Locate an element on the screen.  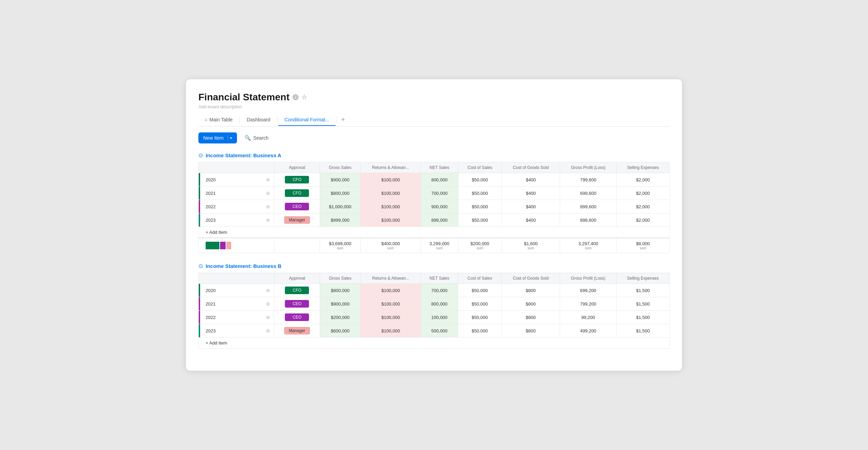
col-header-gross-sales-a: Gross Sales is located at coordinates (340, 168).